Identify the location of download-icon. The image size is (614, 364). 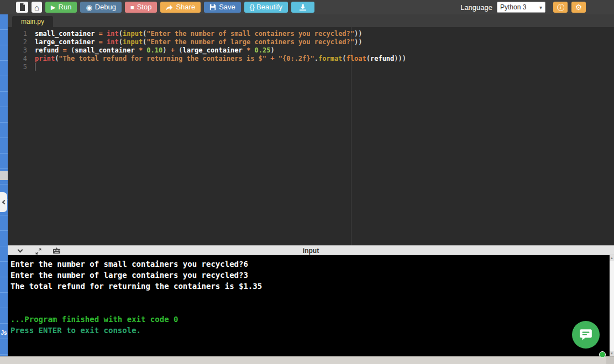
(303, 8).